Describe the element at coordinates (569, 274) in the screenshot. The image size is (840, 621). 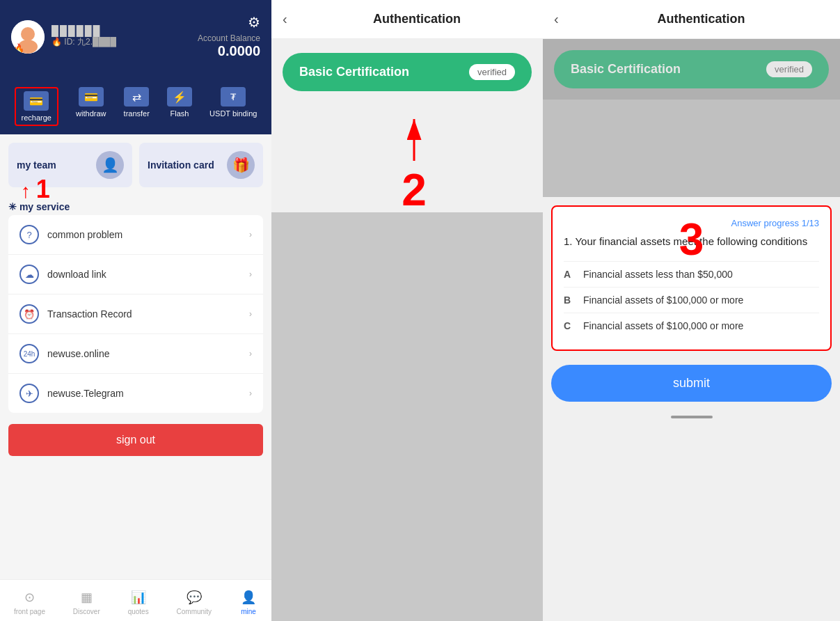
I see `option-a-letter: A` at that location.